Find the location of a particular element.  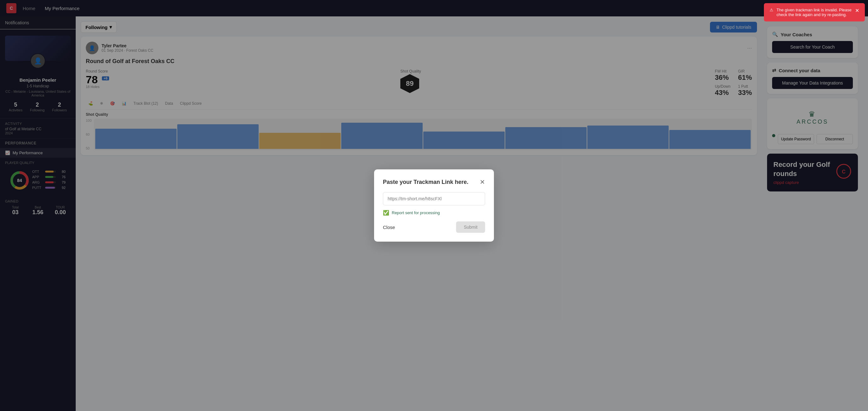

error-message: The given trackman link is invalid. Plea… is located at coordinates (814, 12).